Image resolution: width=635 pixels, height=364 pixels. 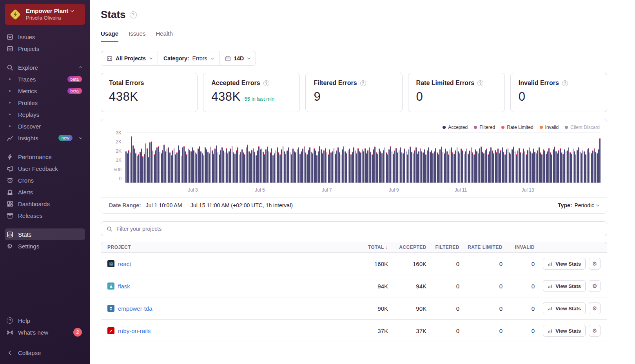 What do you see at coordinates (354, 127) in the screenshot?
I see `chart-legend: Accepted Filtered Rate Limited Invalid C…` at bounding box center [354, 127].